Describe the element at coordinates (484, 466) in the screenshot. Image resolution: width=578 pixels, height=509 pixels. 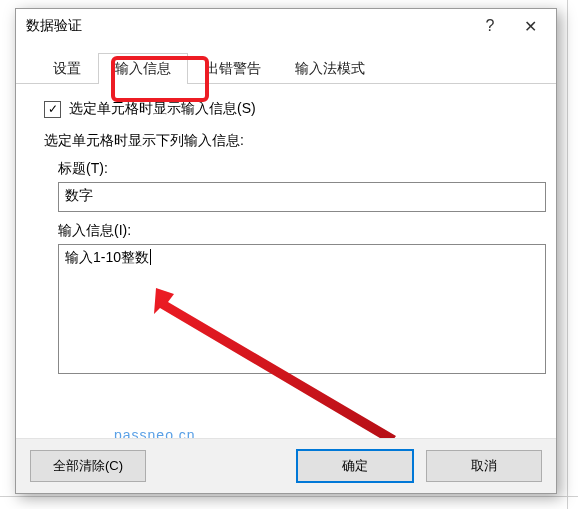
I see `cancel-button: 取消` at that location.